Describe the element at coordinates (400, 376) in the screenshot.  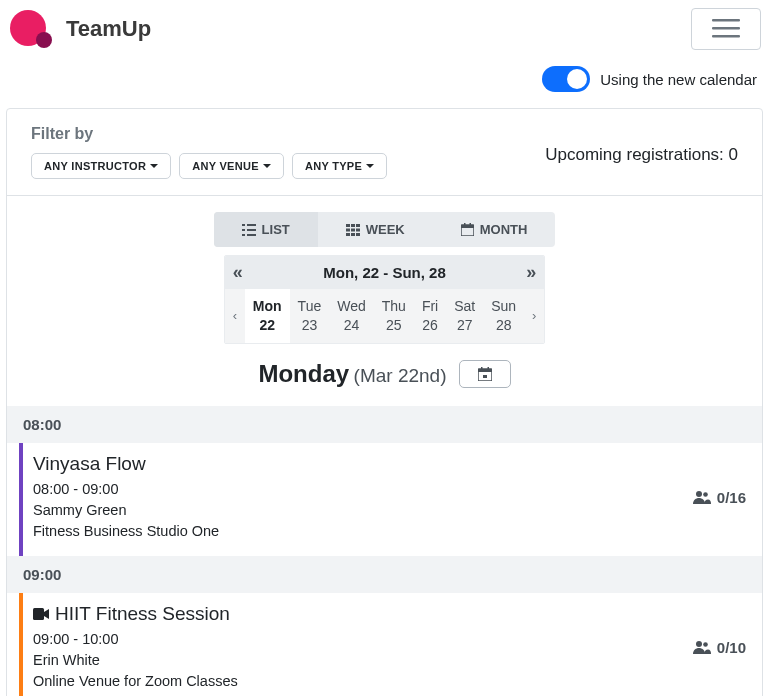
I see `date-title-sub: (Mar 22nd)` at that location.